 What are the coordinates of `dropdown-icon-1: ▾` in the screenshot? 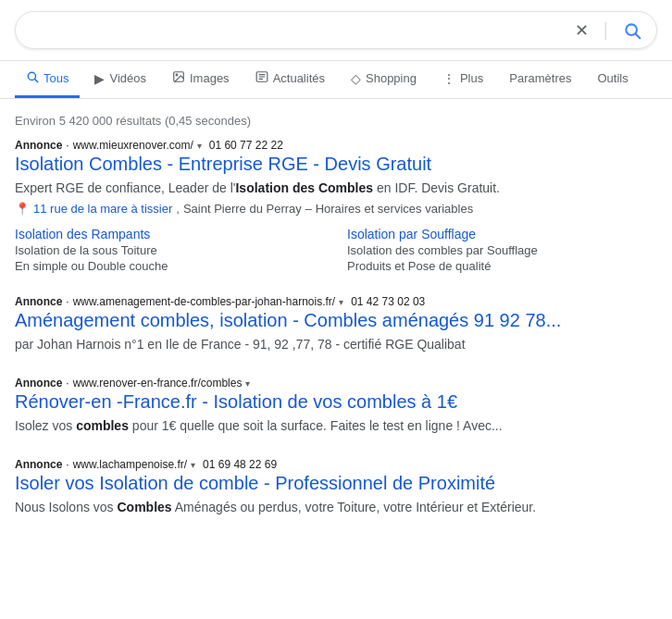 It's located at (200, 146).